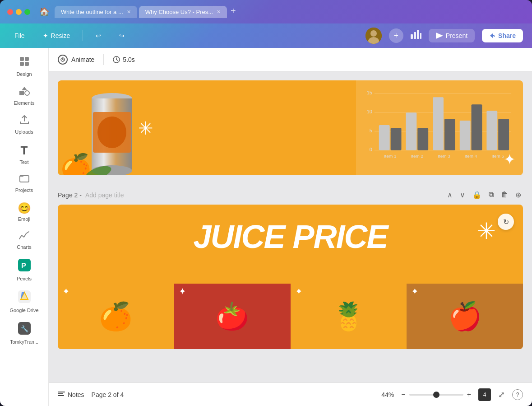 The width and height of the screenshot is (532, 406). What do you see at coordinates (108, 395) in the screenshot?
I see `page-info: Page 2 of 4` at bounding box center [108, 395].